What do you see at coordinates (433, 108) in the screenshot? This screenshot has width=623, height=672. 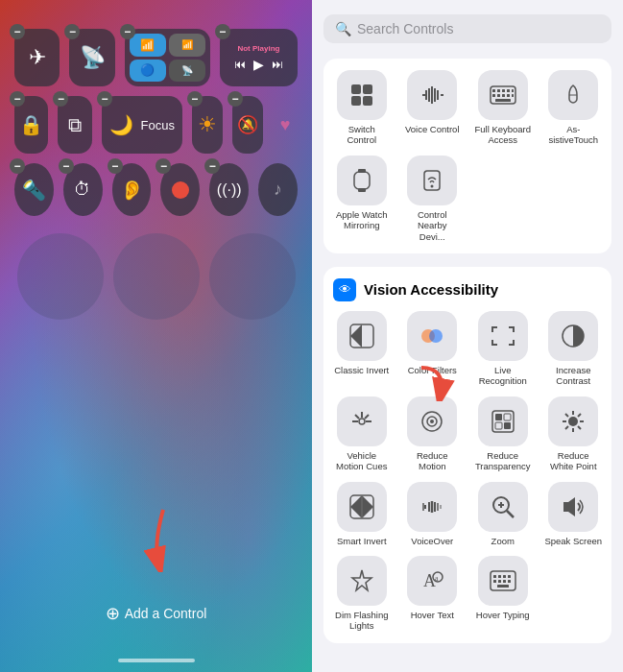 I see `voice-control-item: Voice Control` at bounding box center [433, 108].